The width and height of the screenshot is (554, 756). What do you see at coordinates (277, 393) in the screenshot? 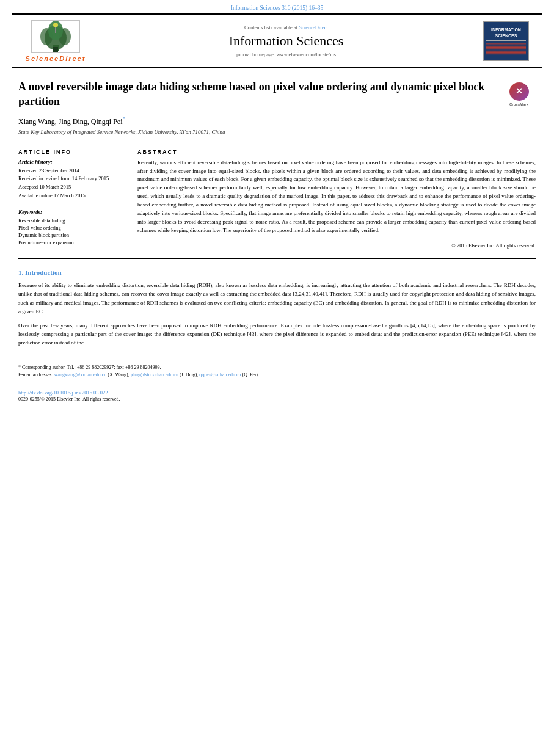
I see `doi-link: http://dx.doi.org/10.1016/j.ins.2015.03.…` at bounding box center [277, 393].